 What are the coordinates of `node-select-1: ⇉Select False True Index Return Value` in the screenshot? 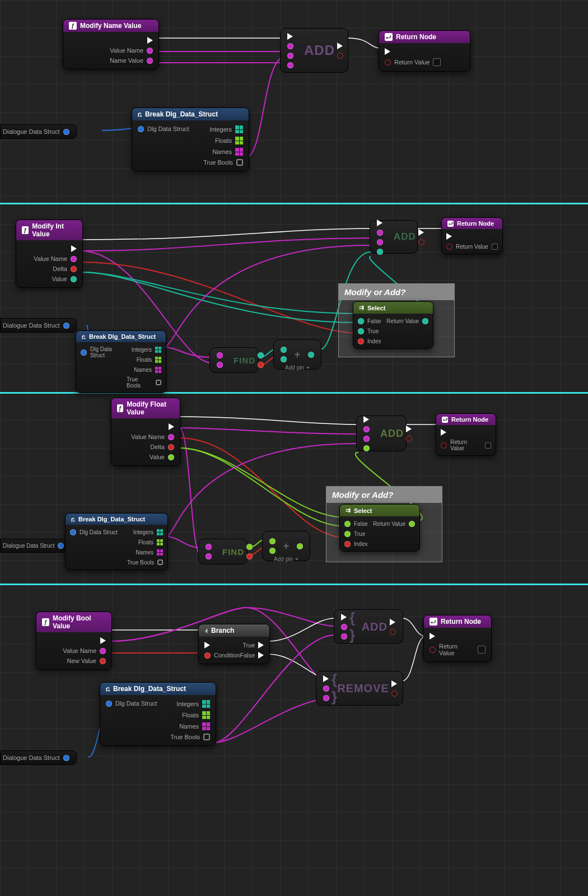 It's located at (393, 325).